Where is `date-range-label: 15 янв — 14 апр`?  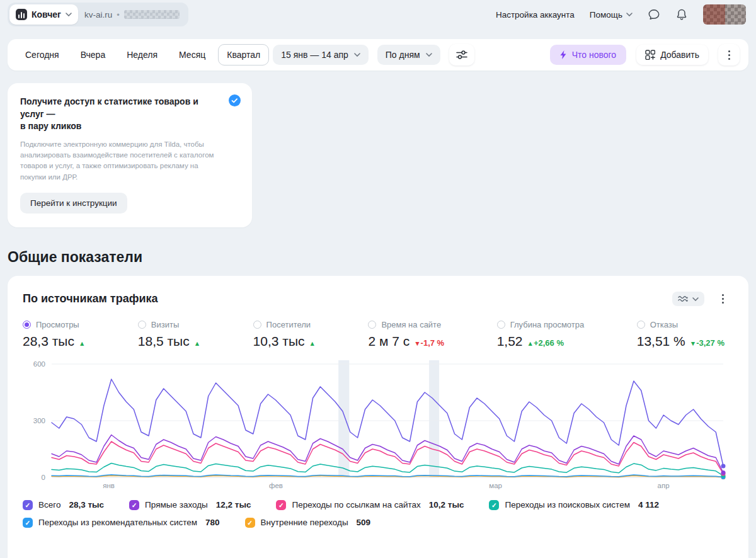 date-range-label: 15 янв — 14 апр is located at coordinates (315, 55).